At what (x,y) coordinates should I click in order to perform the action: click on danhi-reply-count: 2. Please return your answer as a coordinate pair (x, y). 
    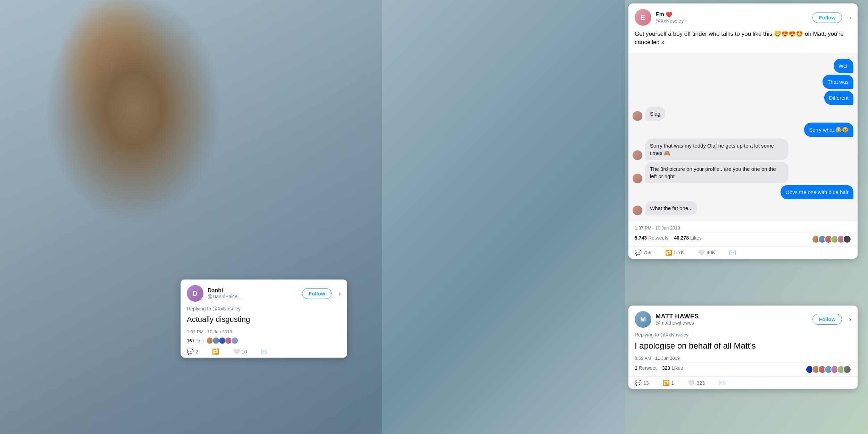
    Looking at the image, I should click on (197, 352).